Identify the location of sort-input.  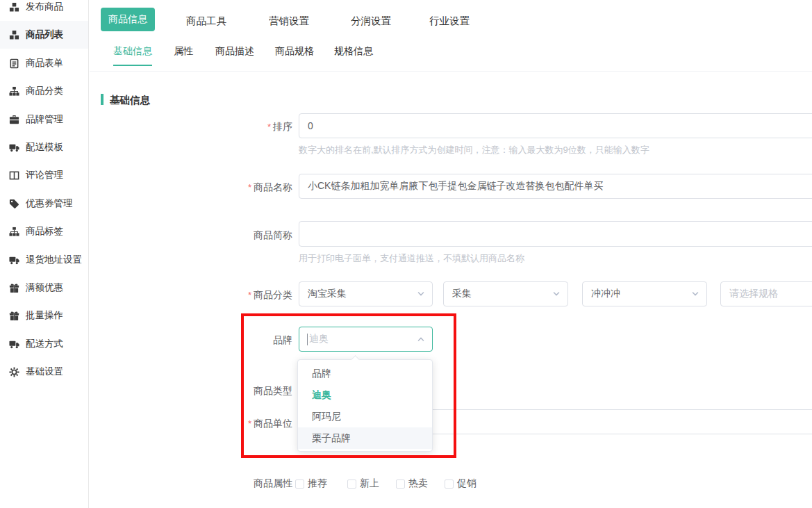
(556, 126).